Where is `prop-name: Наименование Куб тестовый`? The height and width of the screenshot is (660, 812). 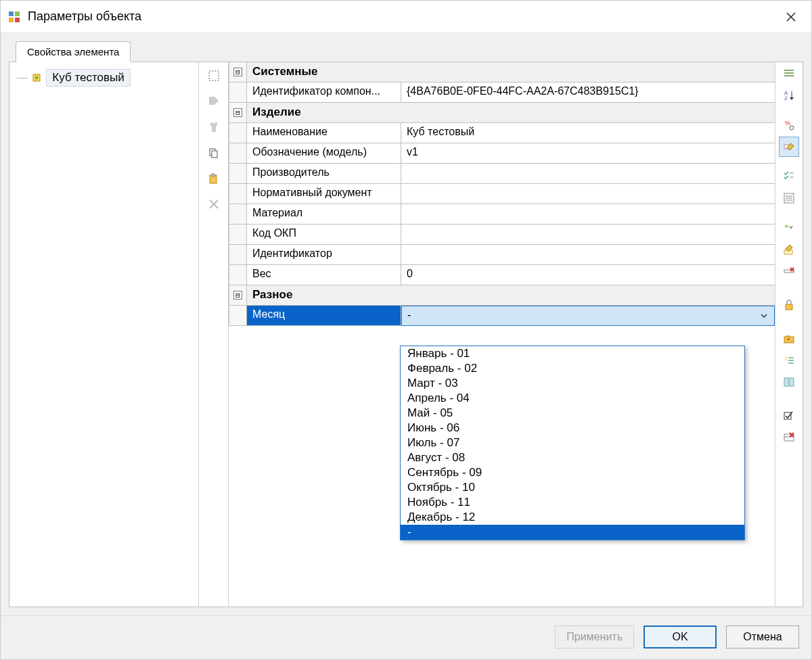 prop-name: Наименование Куб тестовый is located at coordinates (502, 133).